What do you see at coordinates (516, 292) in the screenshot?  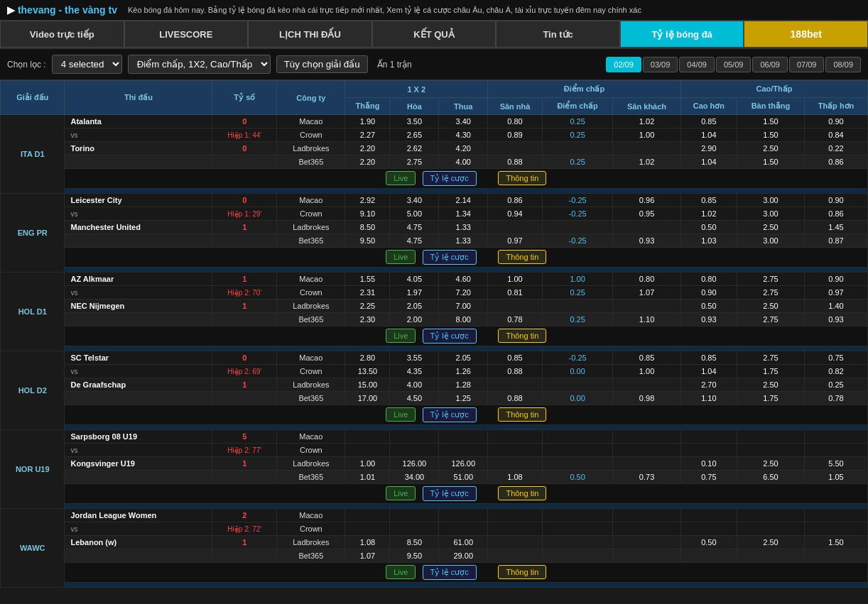 I see `sannha-2-1: 0.81` at bounding box center [516, 292].